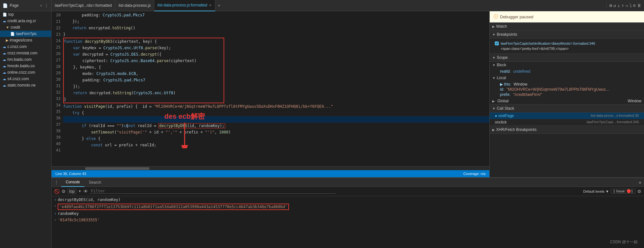  What do you see at coordinates (144, 54) in the screenshot?
I see `code-line-26: var decrypted = CryptoJS.DES.decrypt({` at bounding box center [144, 54].